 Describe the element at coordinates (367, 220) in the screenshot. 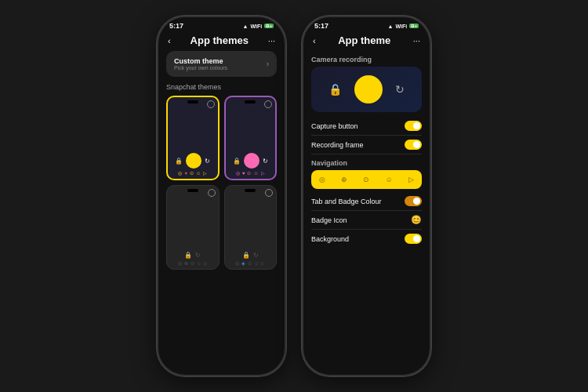

I see `setting-badge-icon: Badge Icon 😊` at that location.